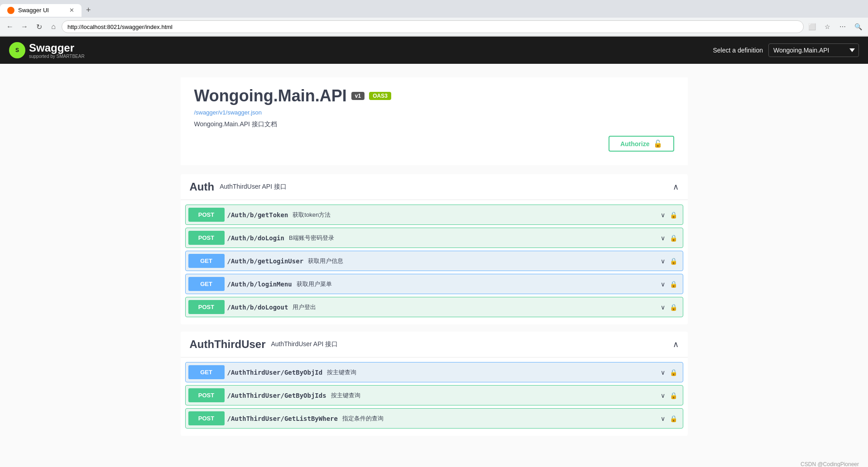 This screenshot has height=467, width=868. Describe the element at coordinates (326, 261) in the screenshot. I see `endpoint-desc: 获取用户信息` at that location.